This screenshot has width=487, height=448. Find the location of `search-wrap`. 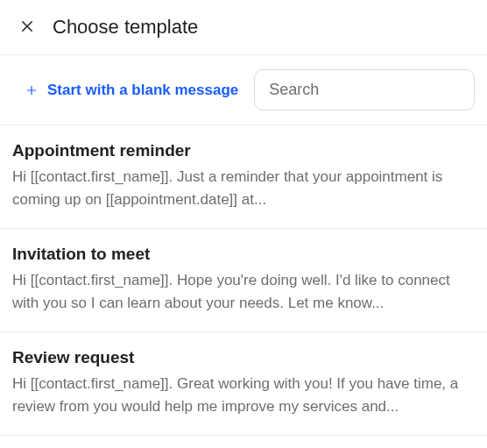

search-wrap is located at coordinates (364, 89).